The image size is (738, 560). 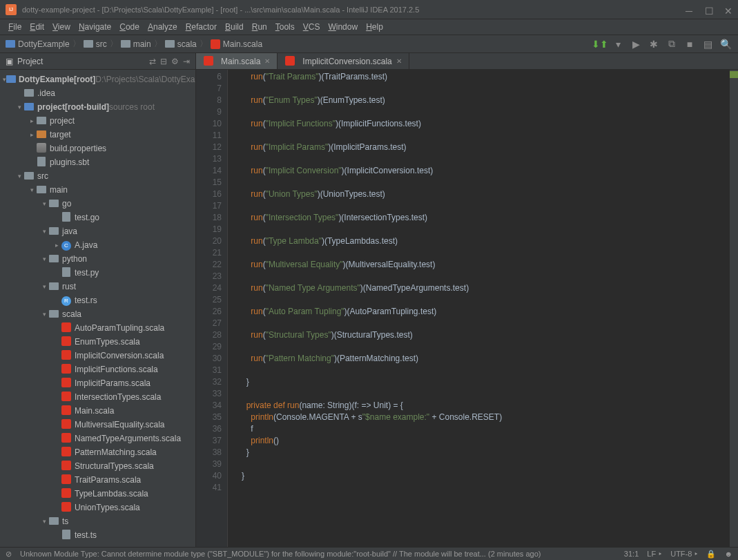 I want to click on run-config-dropdown: ▾, so click(x=618, y=44).